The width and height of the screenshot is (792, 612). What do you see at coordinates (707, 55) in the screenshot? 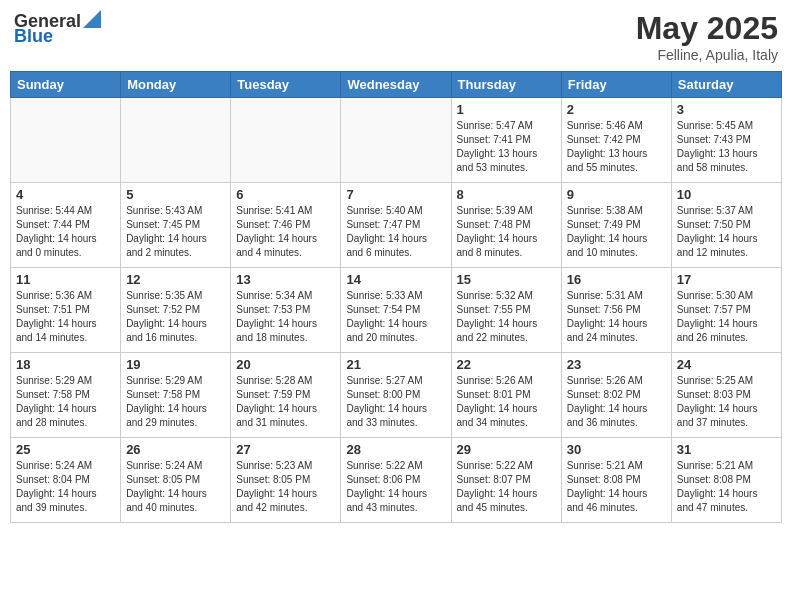
I see `location-title: Felline, Apulia, Italy` at bounding box center [707, 55].